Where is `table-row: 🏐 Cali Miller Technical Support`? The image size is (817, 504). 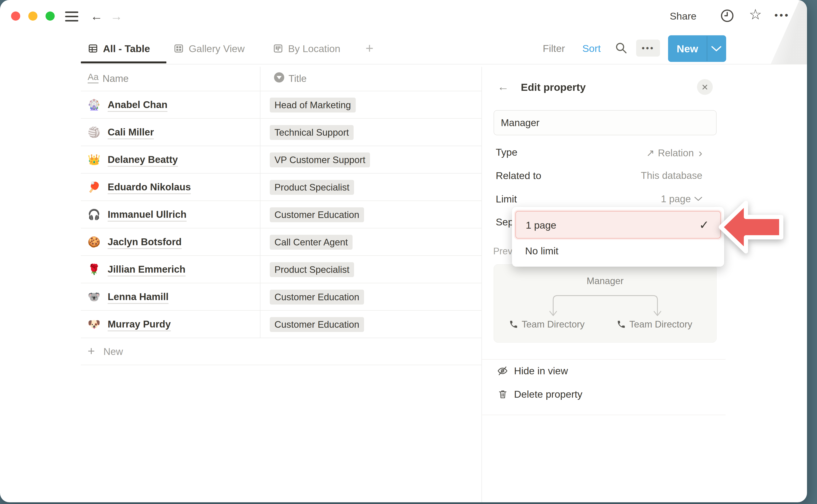 table-row: 🏐 Cali Miller Technical Support is located at coordinates (281, 132).